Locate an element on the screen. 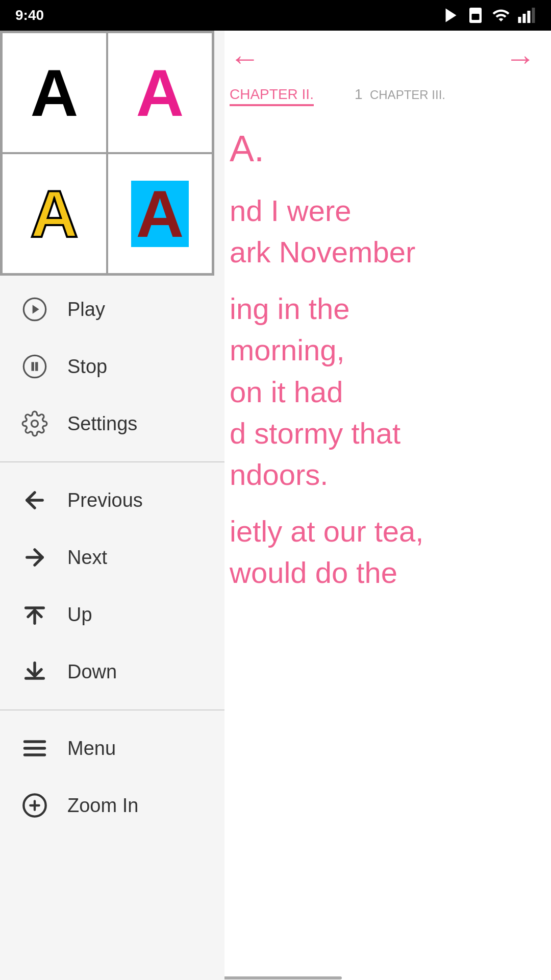  signal-icon is located at coordinates (527, 15).